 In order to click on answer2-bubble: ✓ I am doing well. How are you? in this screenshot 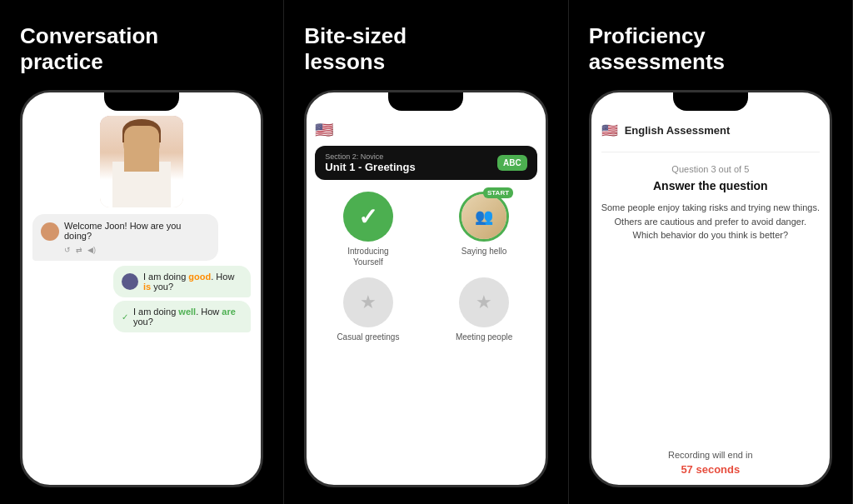, I will do `click(182, 317)`.